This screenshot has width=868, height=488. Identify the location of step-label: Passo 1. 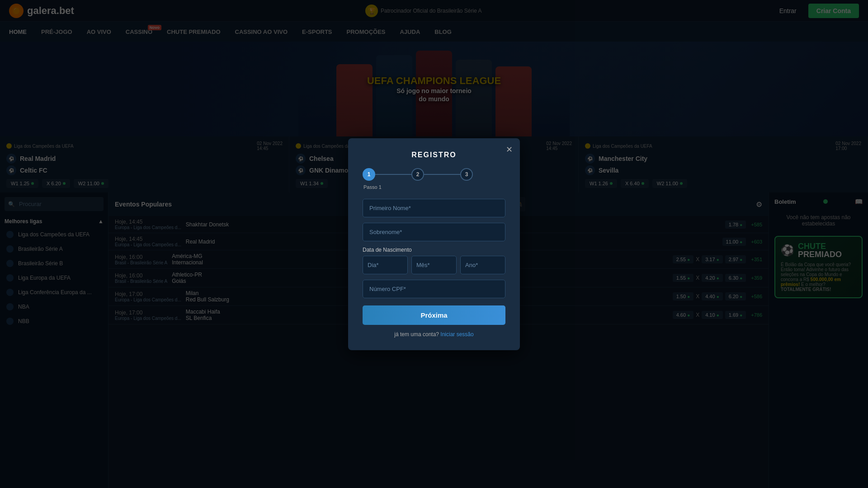
(434, 187).